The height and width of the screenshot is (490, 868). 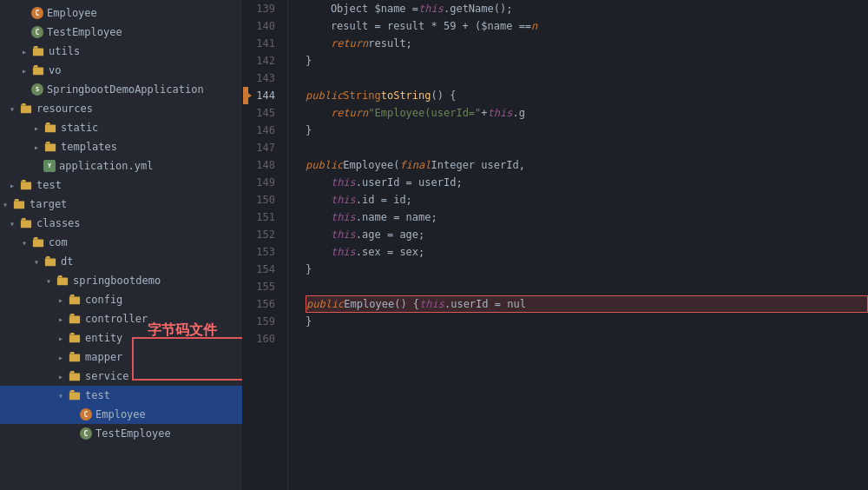 I want to click on java-test-icon: C, so click(x=37, y=32).